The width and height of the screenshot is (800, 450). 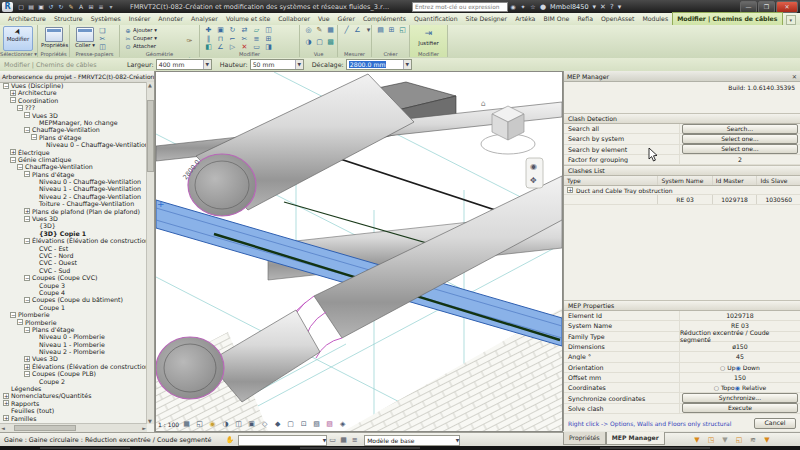 I want to click on tree-item: MEPManager, No change, so click(x=74, y=122).